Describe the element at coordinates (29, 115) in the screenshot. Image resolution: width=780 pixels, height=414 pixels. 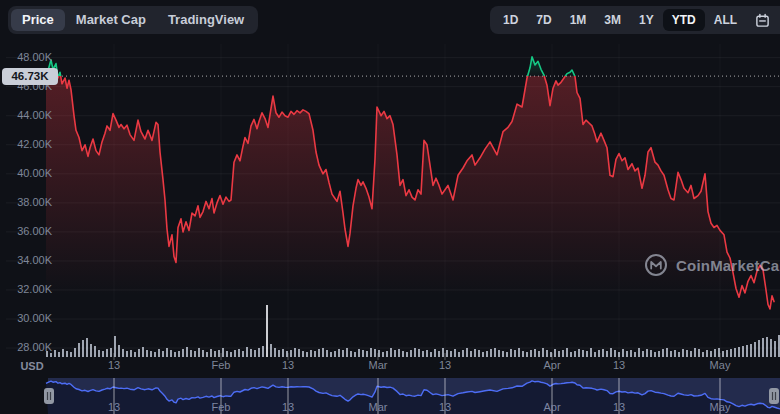
I see `y-axis-label: 44.00K` at that location.